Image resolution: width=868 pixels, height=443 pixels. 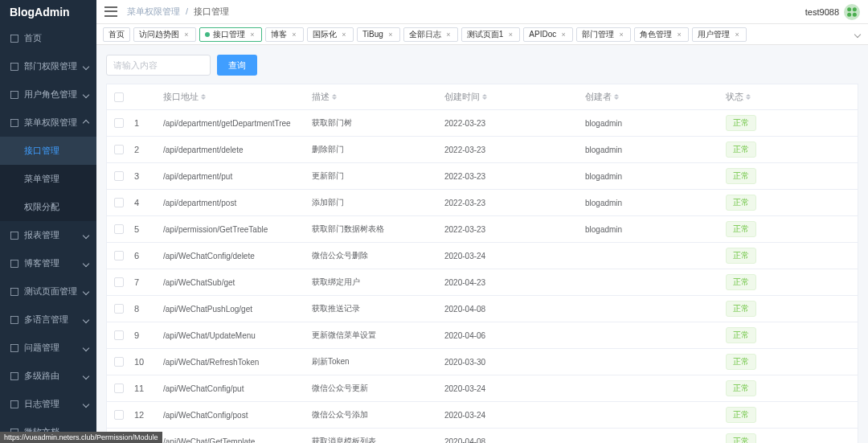 I want to click on sidebar-item: 多级路由, so click(x=48, y=376).